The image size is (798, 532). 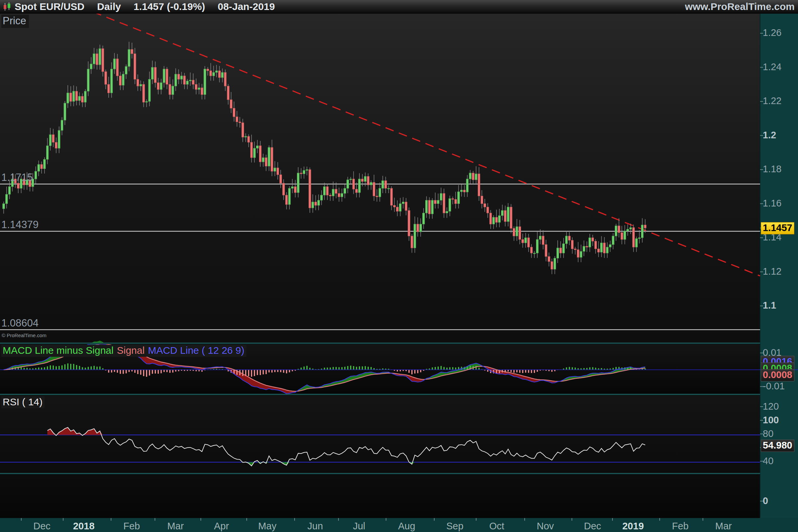 I want to click on month-label-jul: Jul, so click(x=359, y=526).